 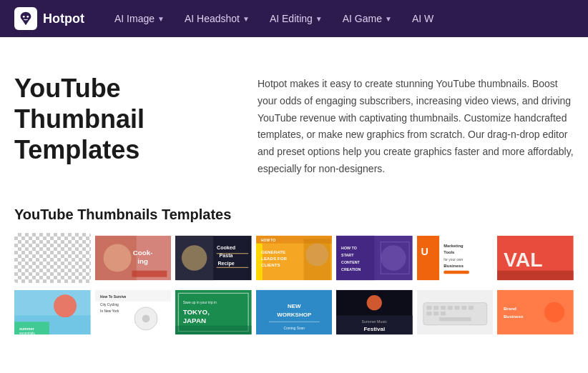 What do you see at coordinates (340, 19) in the screenshot?
I see `nav-items: AI Image ▼ AI Headshot ▼ AI Editing ▼ AI…` at bounding box center [340, 19].